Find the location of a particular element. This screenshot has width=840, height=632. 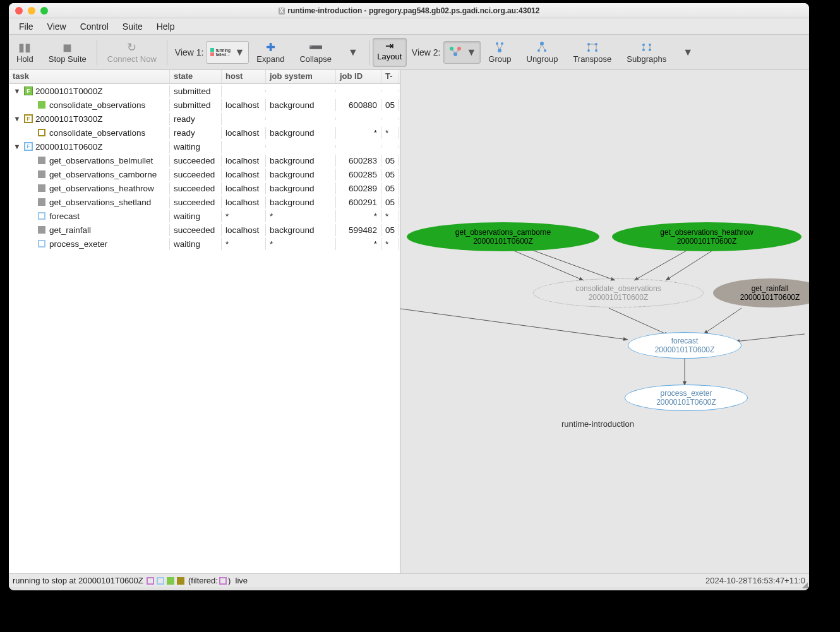

hold-button: ▮▮ Hold is located at coordinates (25, 52).